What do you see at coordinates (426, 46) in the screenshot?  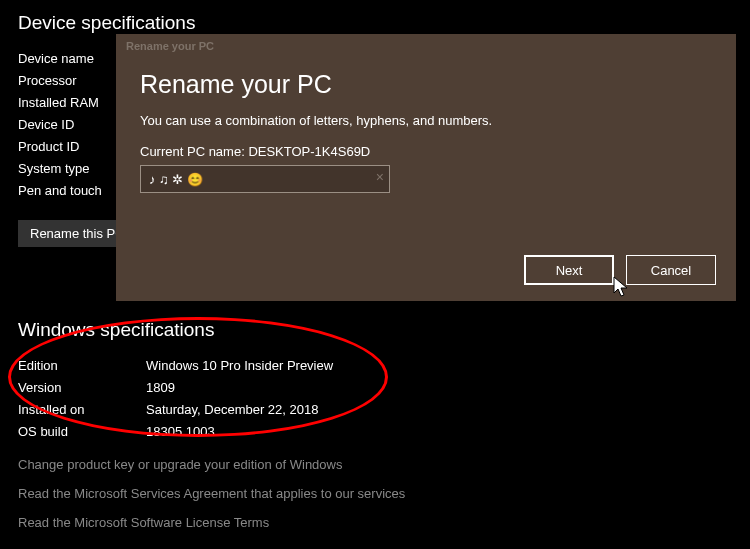 I see `dialog-titlebar: Rename your PC` at bounding box center [426, 46].